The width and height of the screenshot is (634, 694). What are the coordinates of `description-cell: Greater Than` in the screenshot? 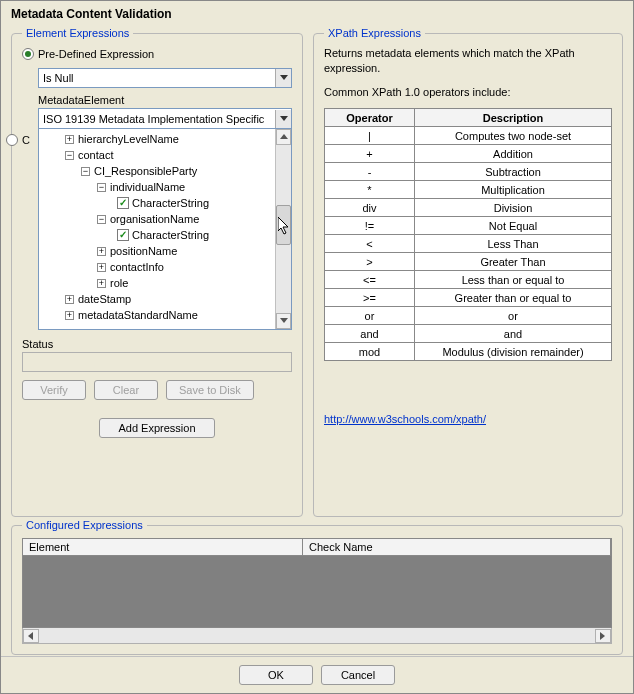 It's located at (514, 262).